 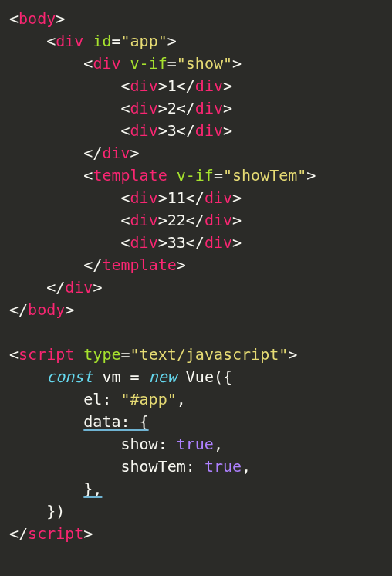 What do you see at coordinates (181, 220) in the screenshot?
I see `token: >22</` at bounding box center [181, 220].